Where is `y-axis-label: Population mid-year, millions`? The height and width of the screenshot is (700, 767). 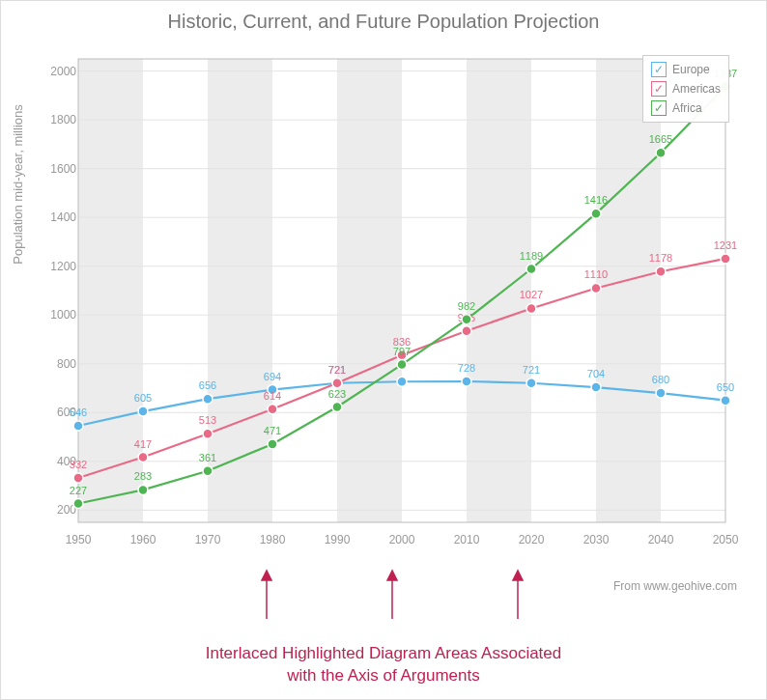 y-axis-label: Population mid-year, millions is located at coordinates (17, 184).